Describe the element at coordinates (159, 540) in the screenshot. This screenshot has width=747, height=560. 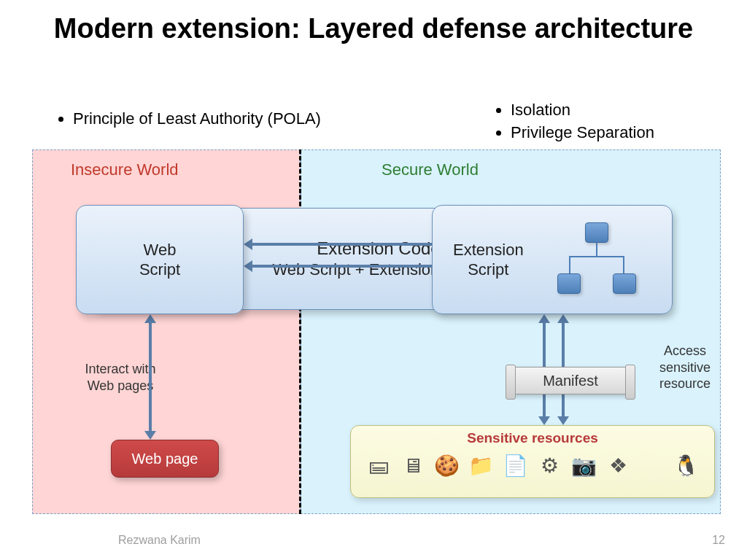
I see `footer-author: Rezwana Karim` at that location.